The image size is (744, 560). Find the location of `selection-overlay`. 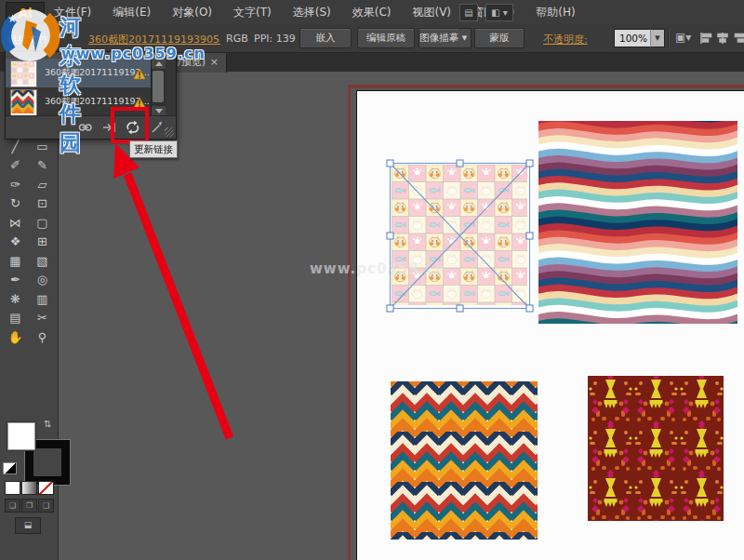

selection-overlay is located at coordinates (460, 236).